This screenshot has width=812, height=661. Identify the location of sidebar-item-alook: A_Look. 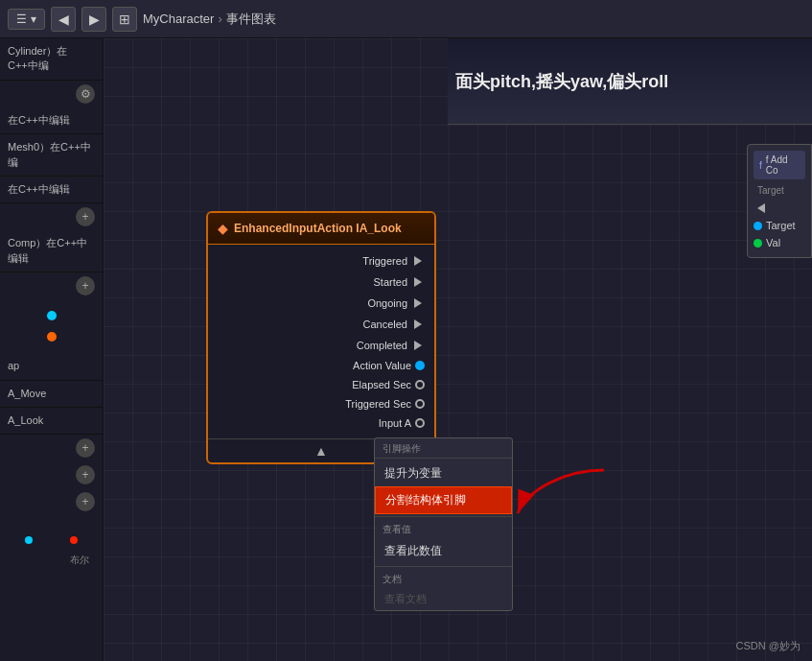
(52, 421).